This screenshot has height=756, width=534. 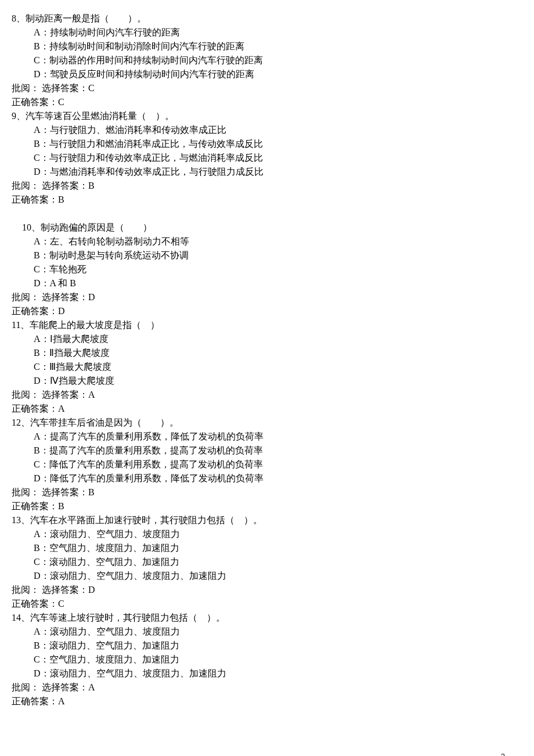 I want to click on question-option: B：与行驶阻力和燃油消耗率成正比，与传动效率成反比, so click(x=267, y=144).